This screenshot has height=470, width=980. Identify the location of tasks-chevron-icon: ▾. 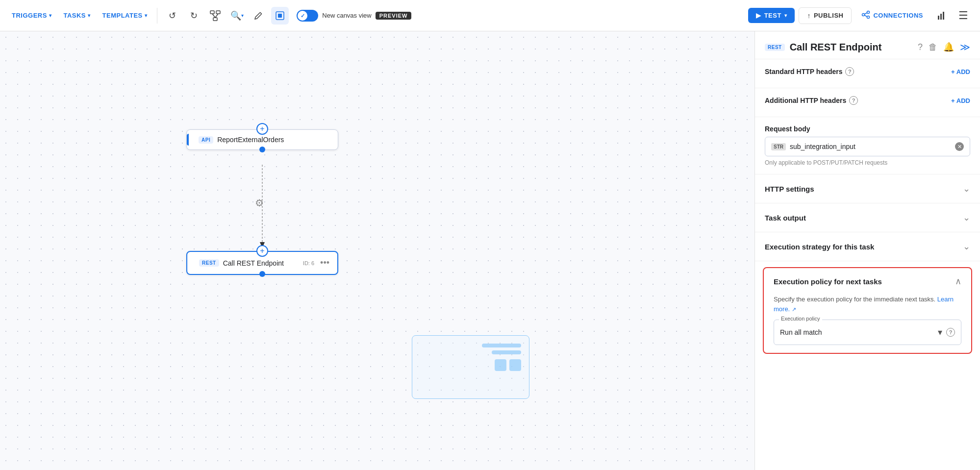
(89, 16).